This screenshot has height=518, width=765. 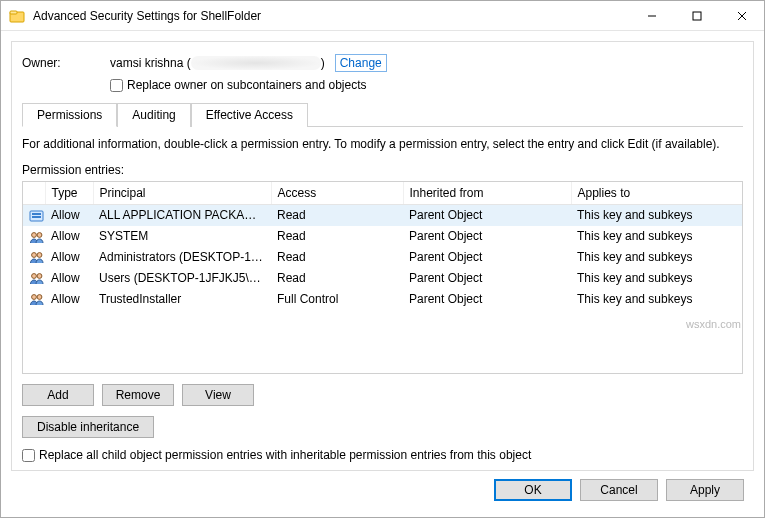 I want to click on disable-inheritance-button: Disable inheritance, so click(x=88, y=427).